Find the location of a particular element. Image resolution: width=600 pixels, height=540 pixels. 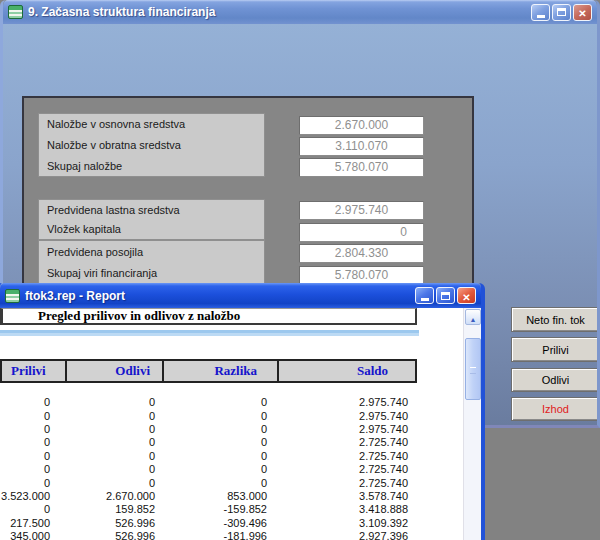

main-close-button is located at coordinates (582, 12).